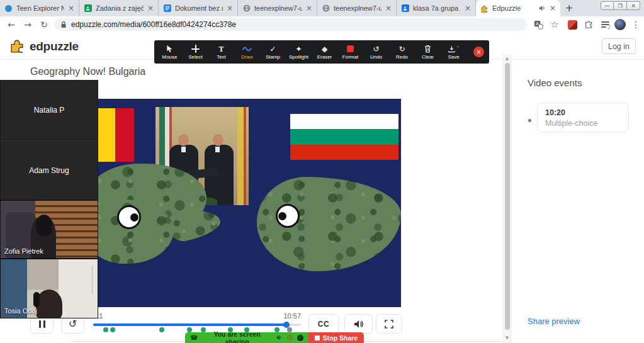 This screenshot has height=343, width=644. What do you see at coordinates (247, 52) in the screenshot?
I see `tool-draw: Draw` at bounding box center [247, 52].